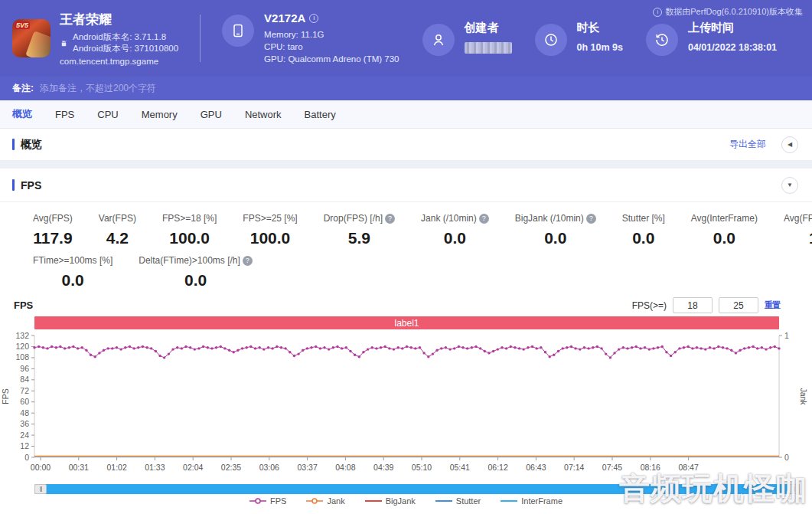  I want to click on metric-label: FTime>=100ms [%], so click(73, 260).